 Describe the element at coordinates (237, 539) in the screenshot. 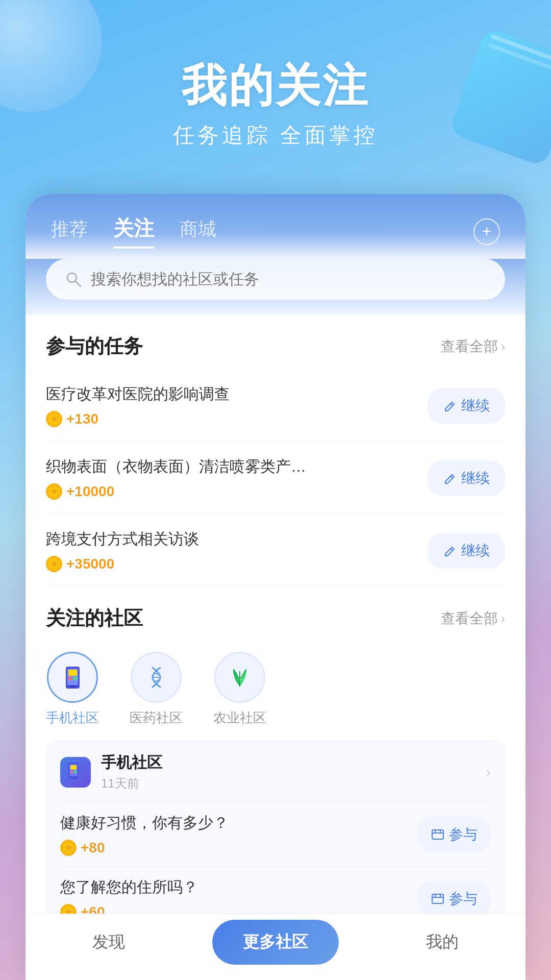

I see `task-name: 跨境支付方式相关访谈` at that location.